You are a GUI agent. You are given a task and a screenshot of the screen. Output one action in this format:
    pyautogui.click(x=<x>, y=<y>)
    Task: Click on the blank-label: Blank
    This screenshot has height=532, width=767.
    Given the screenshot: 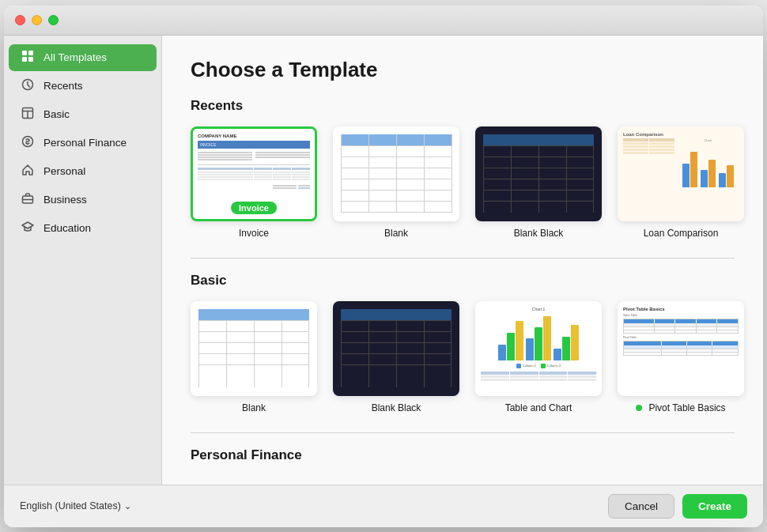 What is the action you would take?
    pyautogui.click(x=396, y=233)
    